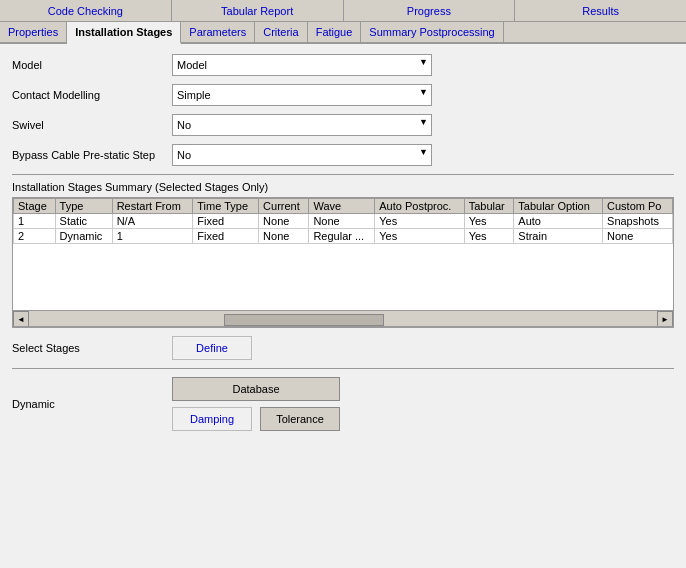 The height and width of the screenshot is (568, 686). What do you see at coordinates (302, 155) in the screenshot?
I see `bypass-cable-select-wrapper: No` at bounding box center [302, 155].